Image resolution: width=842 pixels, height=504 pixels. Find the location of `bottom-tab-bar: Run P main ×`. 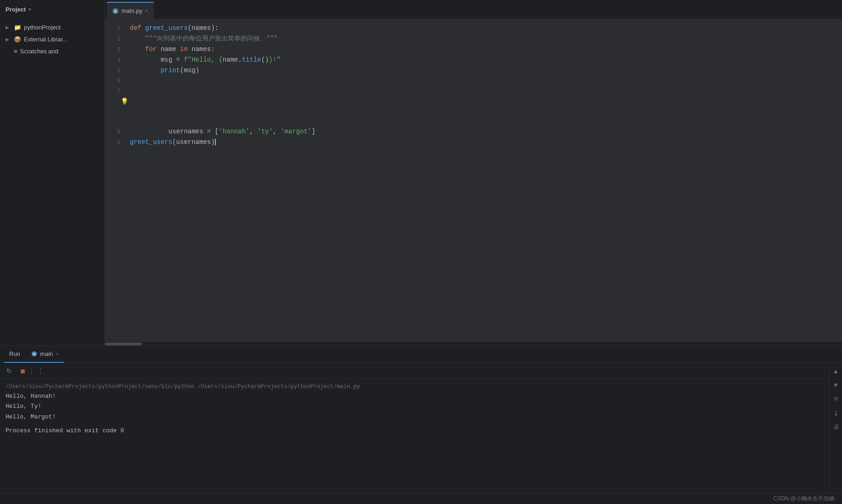

bottom-tab-bar: Run P main × is located at coordinates (421, 355).